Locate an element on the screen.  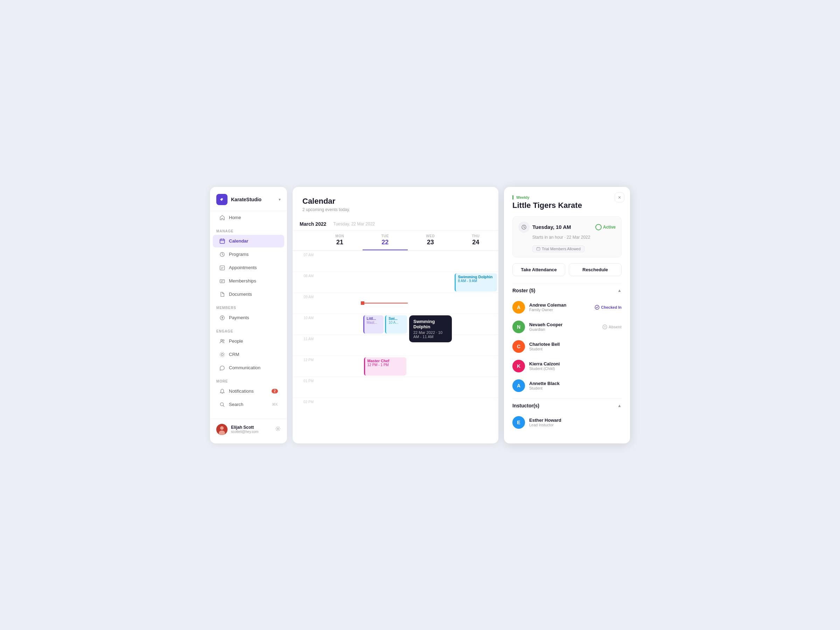
brand: KarateStudio ▾ is located at coordinates (248, 203).